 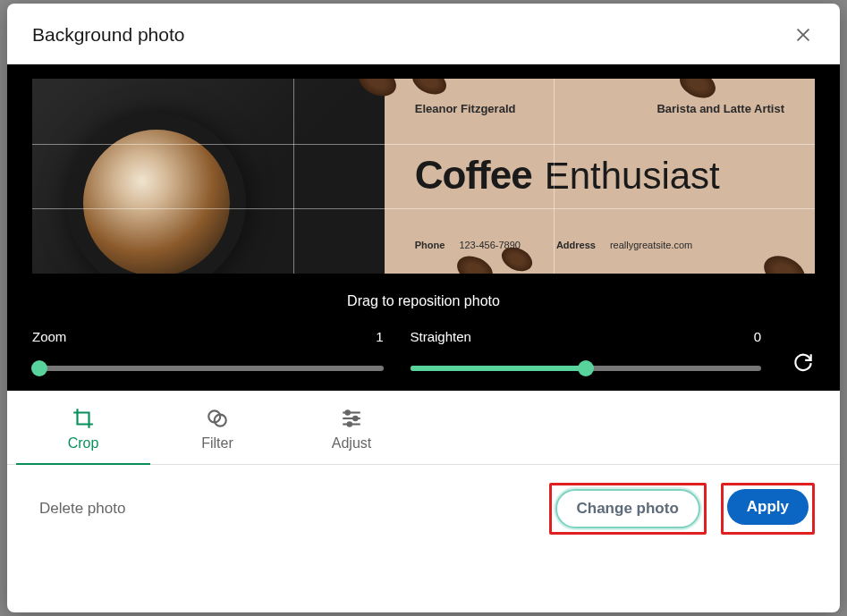 What do you see at coordinates (83, 427) in the screenshot?
I see `tab-crop: Crop` at bounding box center [83, 427].